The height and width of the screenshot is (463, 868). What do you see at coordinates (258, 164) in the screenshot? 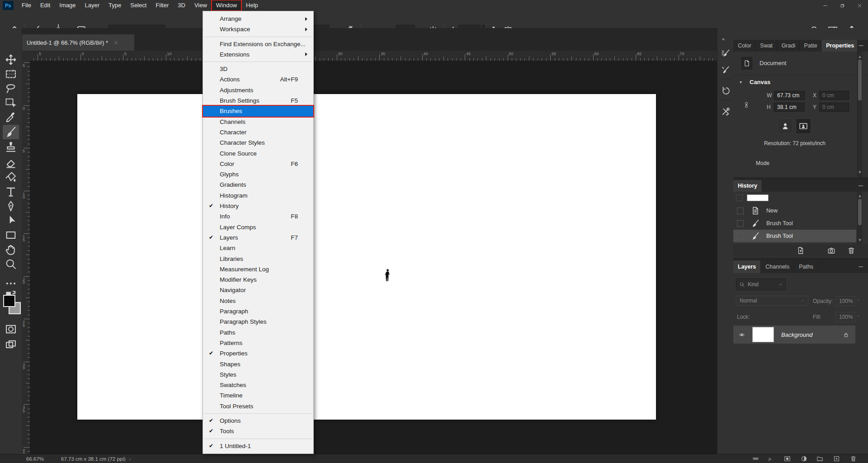
I see `menu-item-color: ColorF6` at bounding box center [258, 164].